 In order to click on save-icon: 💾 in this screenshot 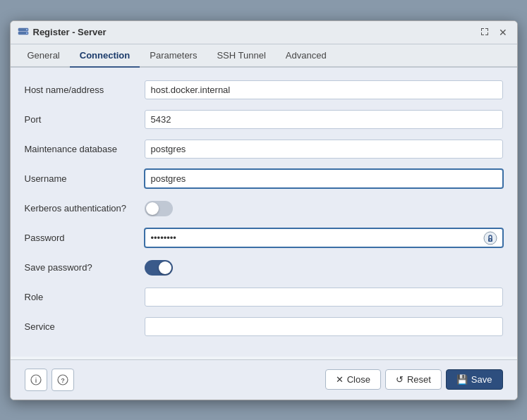, I will do `click(462, 379)`.